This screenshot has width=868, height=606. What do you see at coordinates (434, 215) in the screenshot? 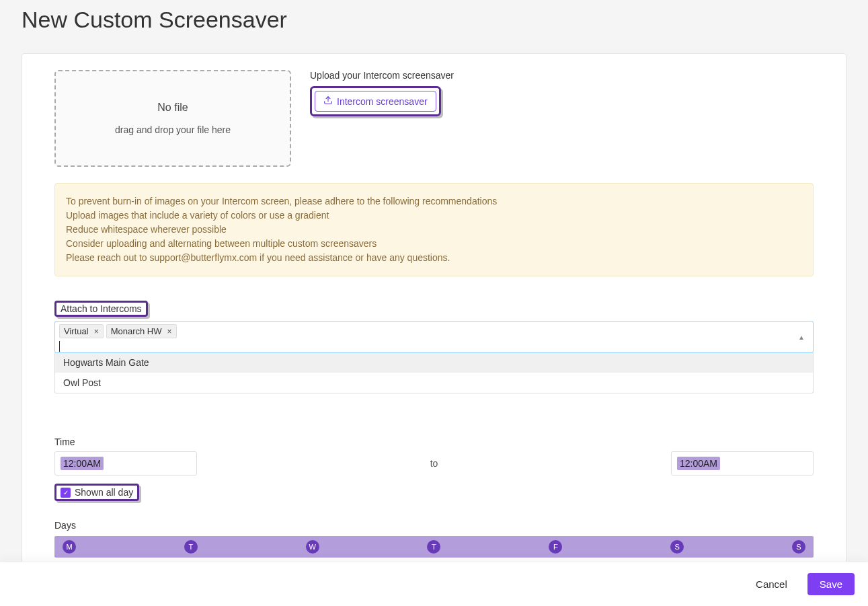
I see `alert-line: Upload images that include a variety of …` at bounding box center [434, 215].